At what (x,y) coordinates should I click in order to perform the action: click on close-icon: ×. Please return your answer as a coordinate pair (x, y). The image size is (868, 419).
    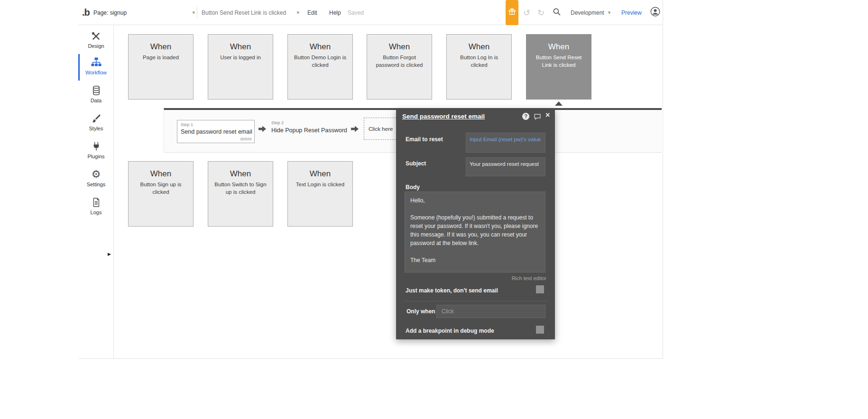
    Looking at the image, I should click on (547, 115).